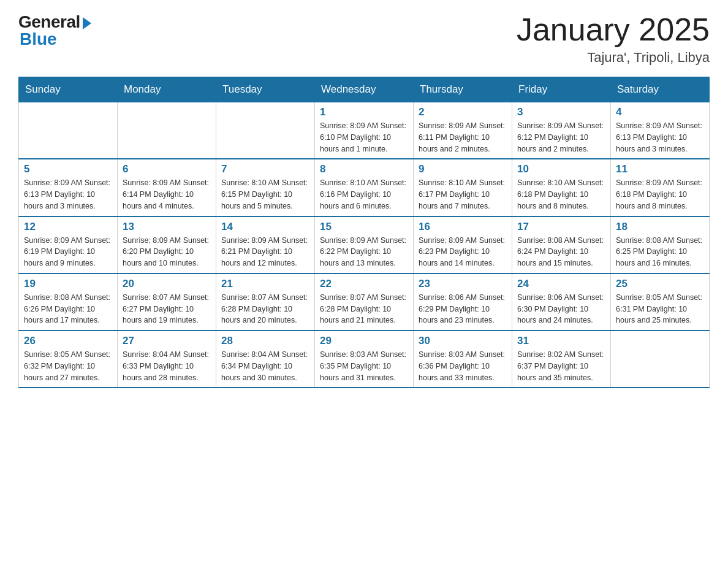  I want to click on col-header-tuesday: Tuesday, so click(266, 90).